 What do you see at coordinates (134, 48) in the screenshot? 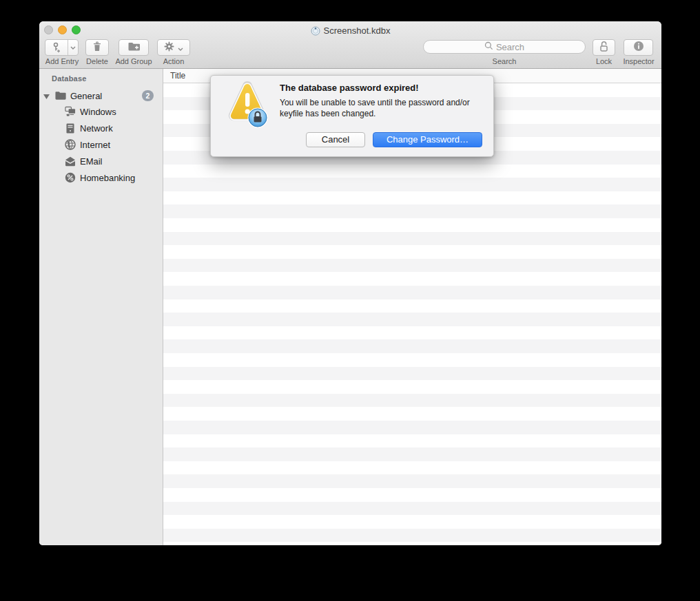
I see `folder-plus-icon` at bounding box center [134, 48].